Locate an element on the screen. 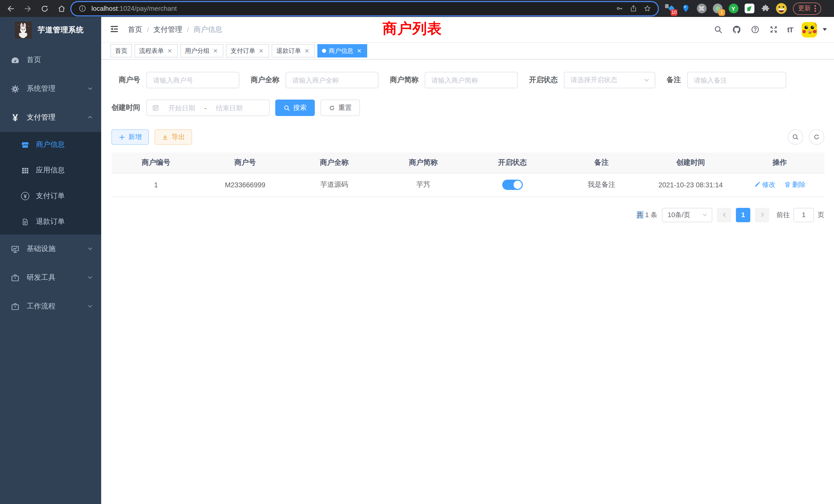 Image resolution: width=834 pixels, height=504 pixels. edit-link-label: 修改 is located at coordinates (769, 185).